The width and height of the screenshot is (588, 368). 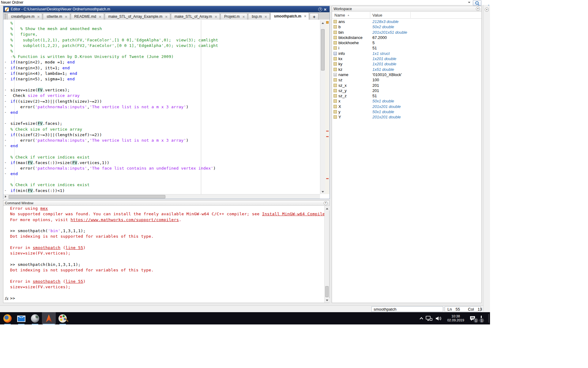 I want to click on command-prompt: fx>>, so click(x=167, y=298).